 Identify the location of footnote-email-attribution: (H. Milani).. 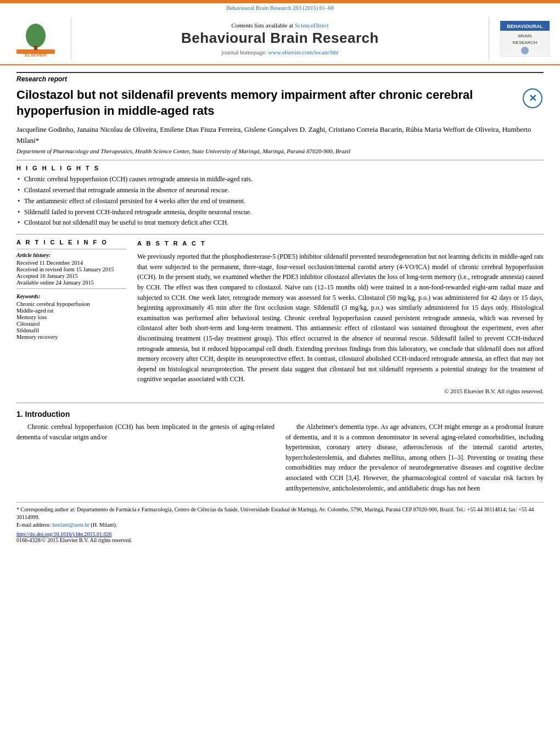
(103, 525).